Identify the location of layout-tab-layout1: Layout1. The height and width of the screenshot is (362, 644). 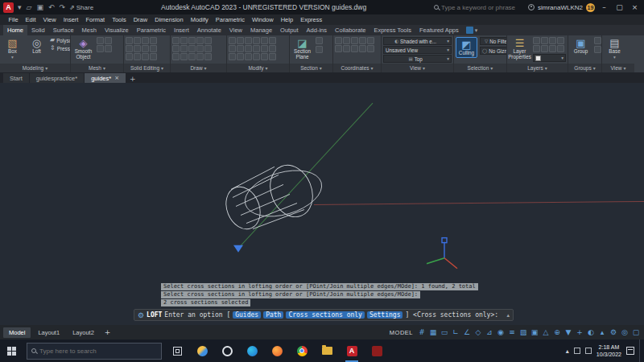
(48, 333).